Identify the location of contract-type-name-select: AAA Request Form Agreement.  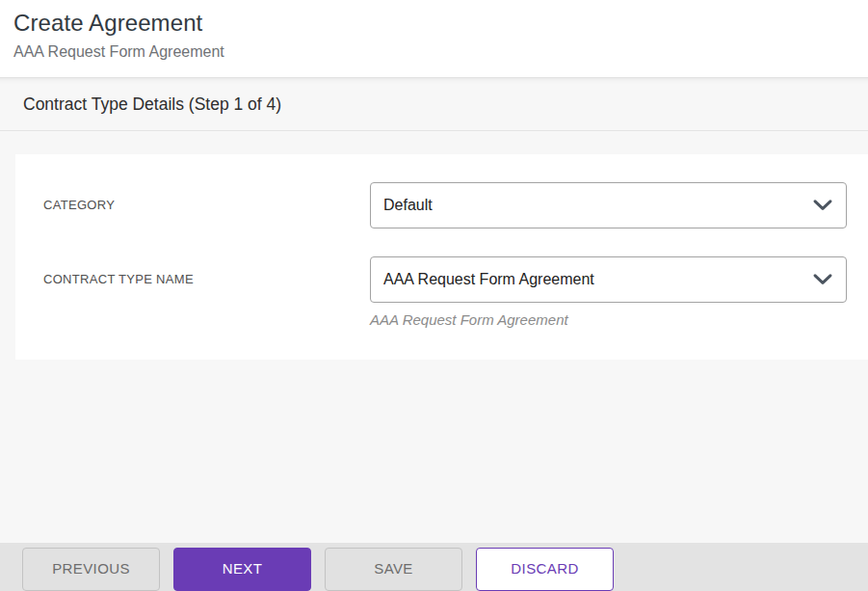
(609, 280).